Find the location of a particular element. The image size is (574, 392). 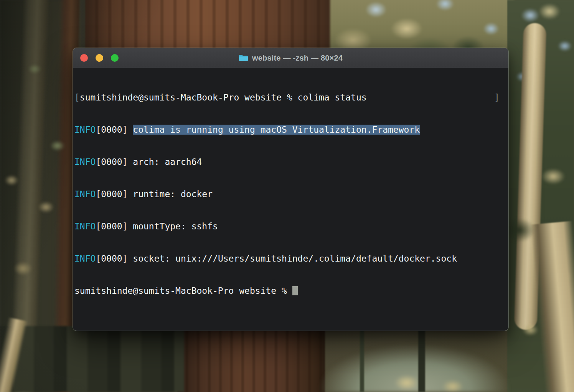

selected-text: colima is running using macOS Virtualiza… is located at coordinates (276, 130).